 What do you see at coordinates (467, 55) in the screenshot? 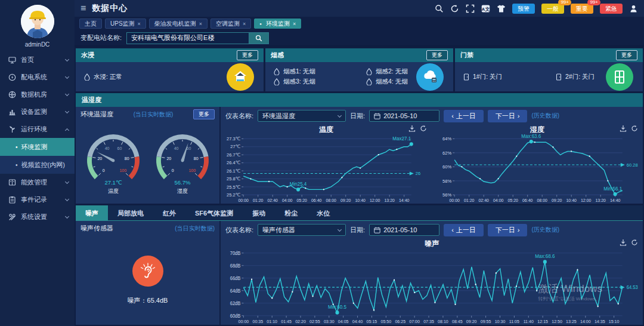
I see `door-panel-title: 门禁` at bounding box center [467, 55].